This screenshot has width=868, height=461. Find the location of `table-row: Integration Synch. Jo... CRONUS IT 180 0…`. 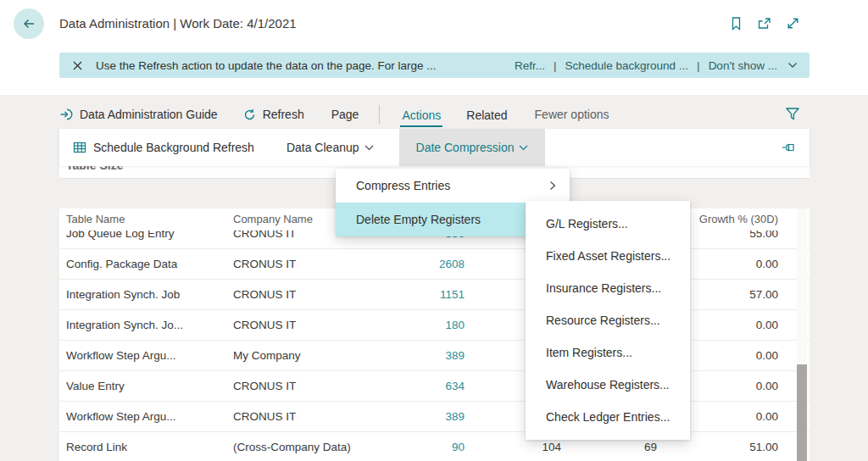

table-row: Integration Synch. Jo... CRONUS IT 180 0… is located at coordinates (434, 325).